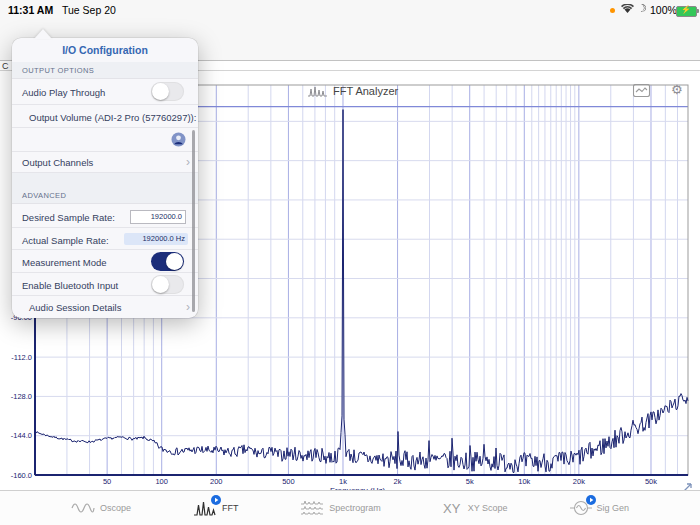 The height and width of the screenshot is (525, 700). What do you see at coordinates (642, 8) in the screenshot?
I see `do-not-disturb-moon-icon: ☾` at bounding box center [642, 8].